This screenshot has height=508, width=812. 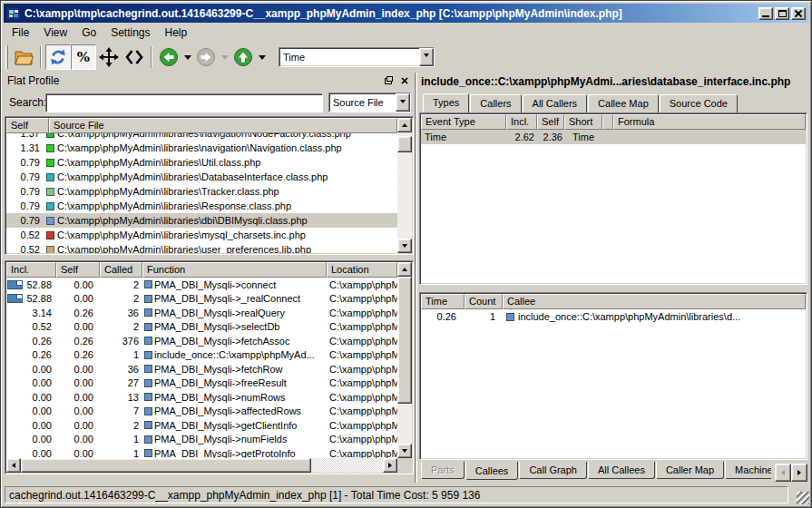 I want to click on tab-scroll-right-button, so click(x=799, y=473).